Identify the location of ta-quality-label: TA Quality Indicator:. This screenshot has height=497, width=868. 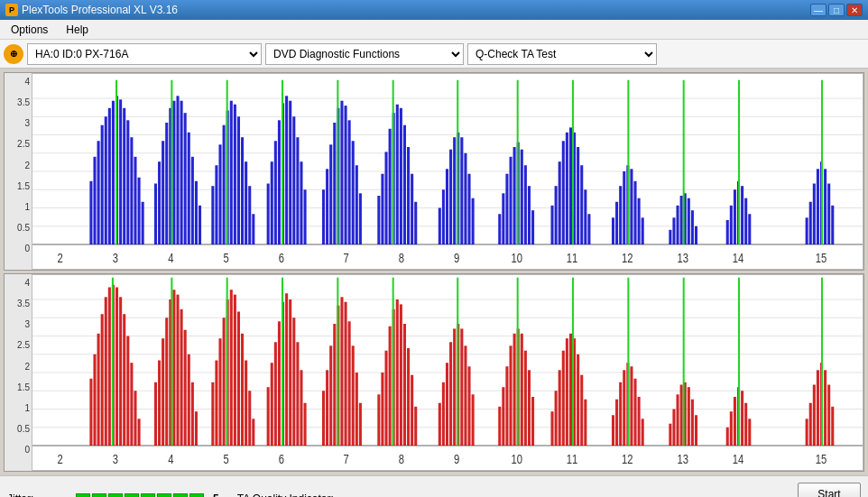
(285, 495).